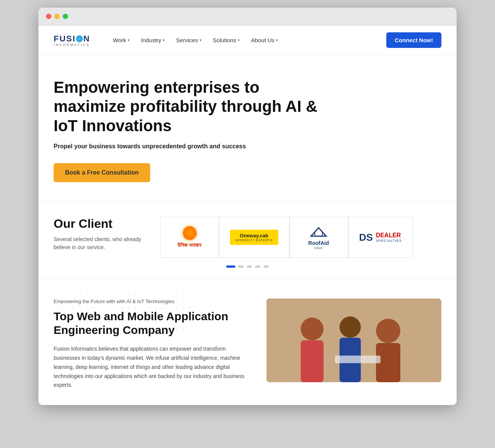  What do you see at coordinates (254, 237) in the screenshot?
I see `client-logo-oneway: Oneway.cab INTERCITY EXPERTS` at bounding box center [254, 237].